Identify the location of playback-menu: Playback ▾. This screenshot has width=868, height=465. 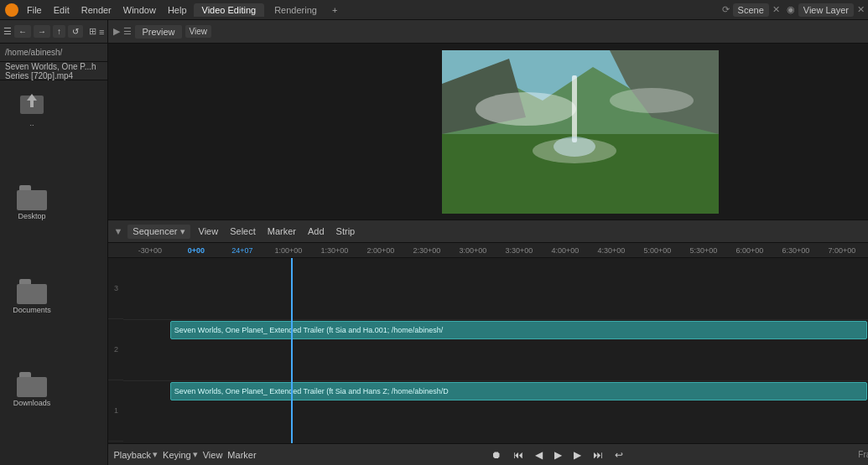
(136, 454).